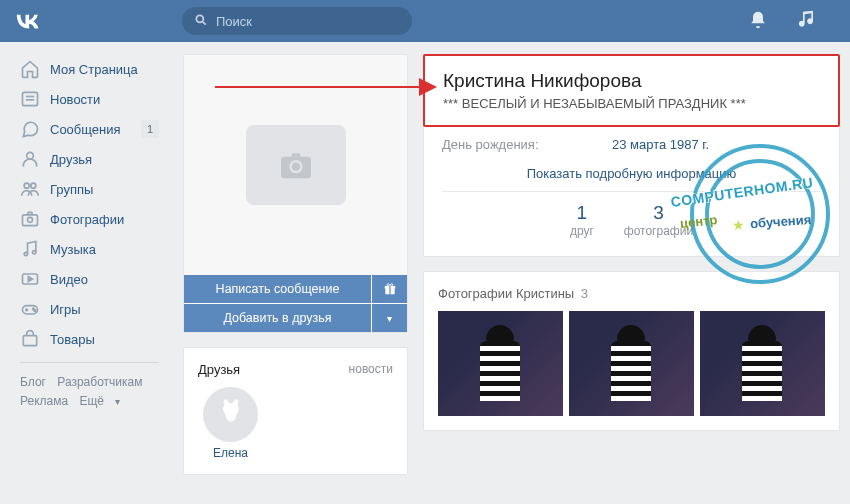  I want to click on photos-count: 3, so click(584, 294).